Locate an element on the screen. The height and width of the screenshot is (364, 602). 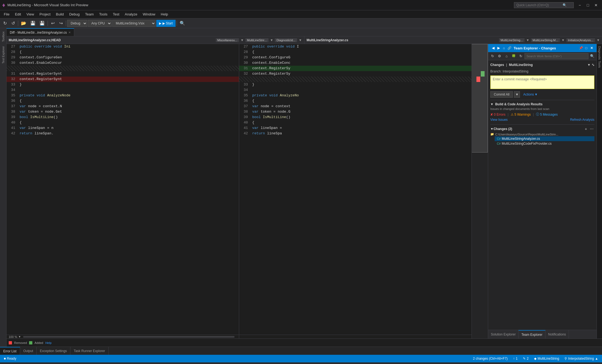
te-pin-btn: 📌 is located at coordinates (581, 48).